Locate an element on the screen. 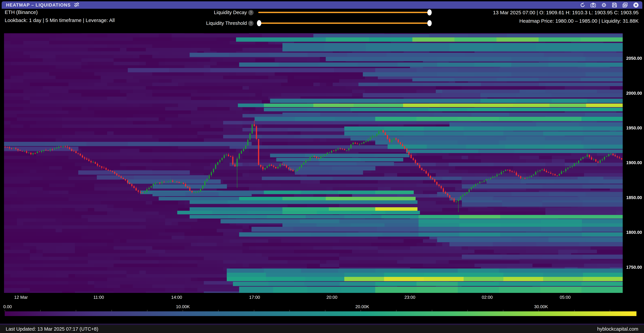  time-axis-label: 14:00 is located at coordinates (177, 297).